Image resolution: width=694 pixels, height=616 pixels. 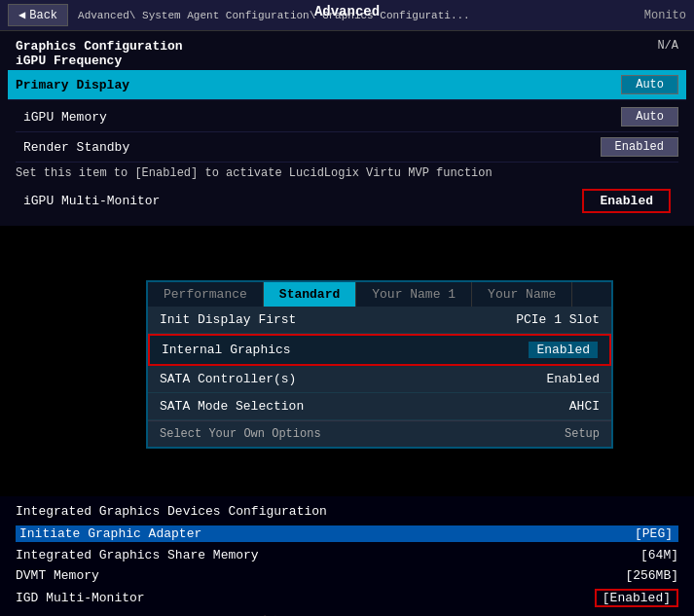 What do you see at coordinates (99, 60) in the screenshot?
I see `config-title-2: iGPU Frequency` at bounding box center [99, 60].